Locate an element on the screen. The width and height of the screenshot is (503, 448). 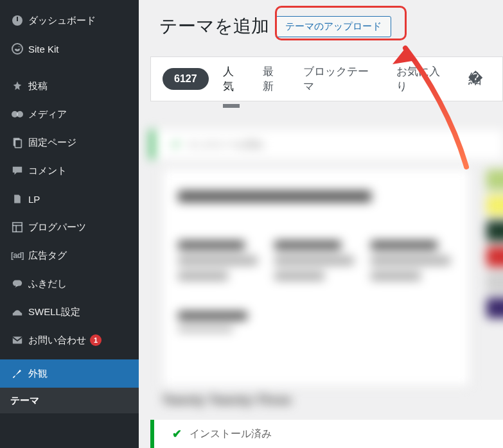
sidebar-item-blogparts: ブログパーツ is located at coordinates (69, 227).